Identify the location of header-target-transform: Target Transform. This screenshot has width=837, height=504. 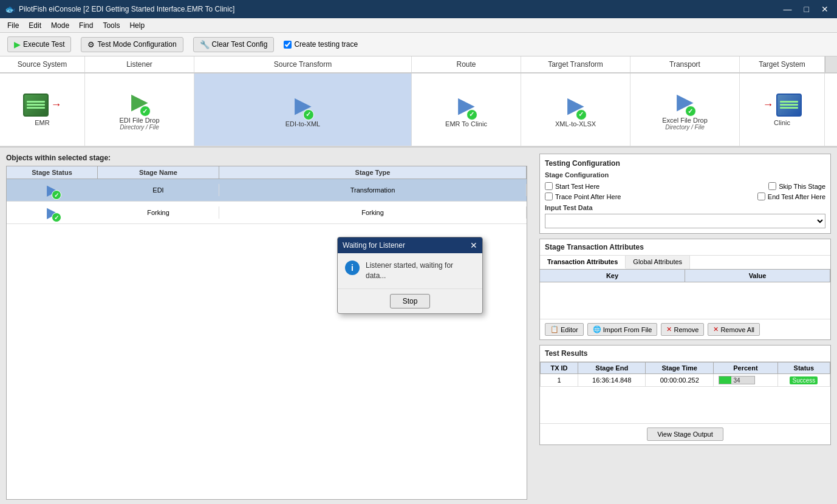
(576, 64).